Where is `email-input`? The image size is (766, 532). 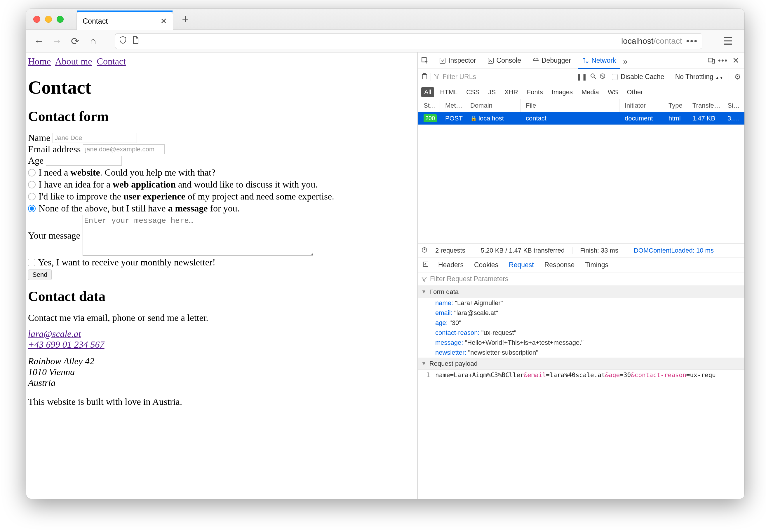 email-input is located at coordinates (124, 149).